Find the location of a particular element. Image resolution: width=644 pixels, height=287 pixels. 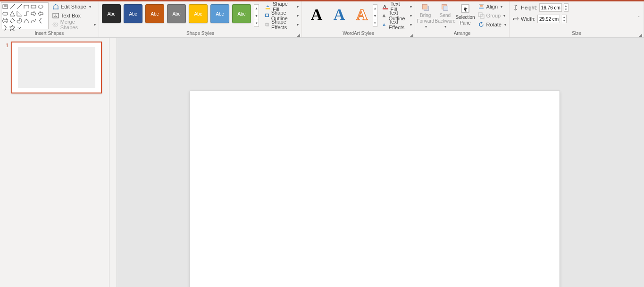

height-spinner: ▲▼ is located at coordinates (566, 8).